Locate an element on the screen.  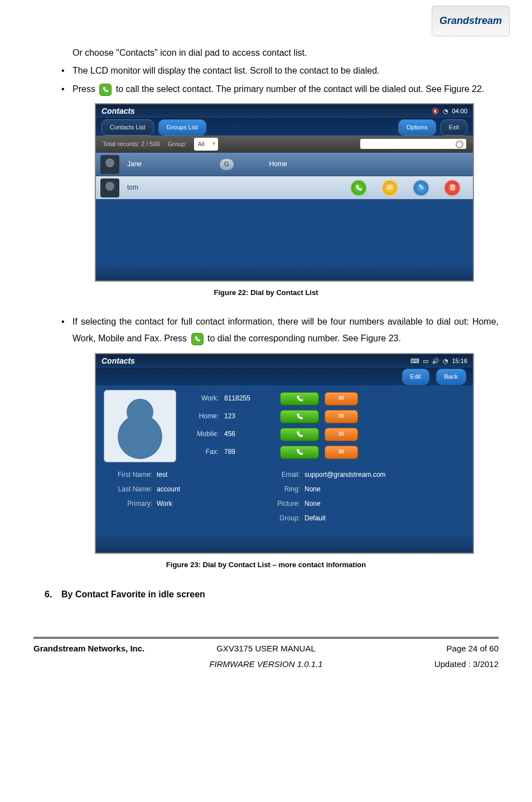
info-row: Group: Default is located at coordinates (284, 519).